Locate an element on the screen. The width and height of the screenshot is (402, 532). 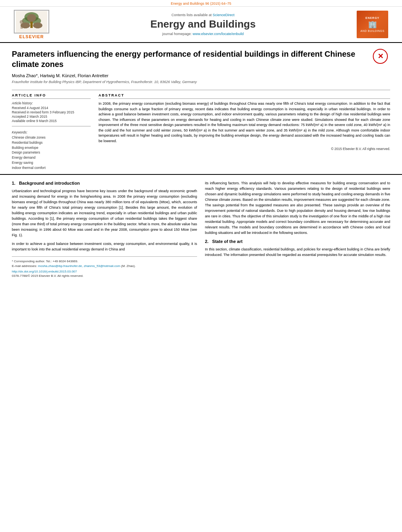
doi-link: http://dx.doi.org/10.1016/j.enbuild.2015… is located at coordinates (104, 272).